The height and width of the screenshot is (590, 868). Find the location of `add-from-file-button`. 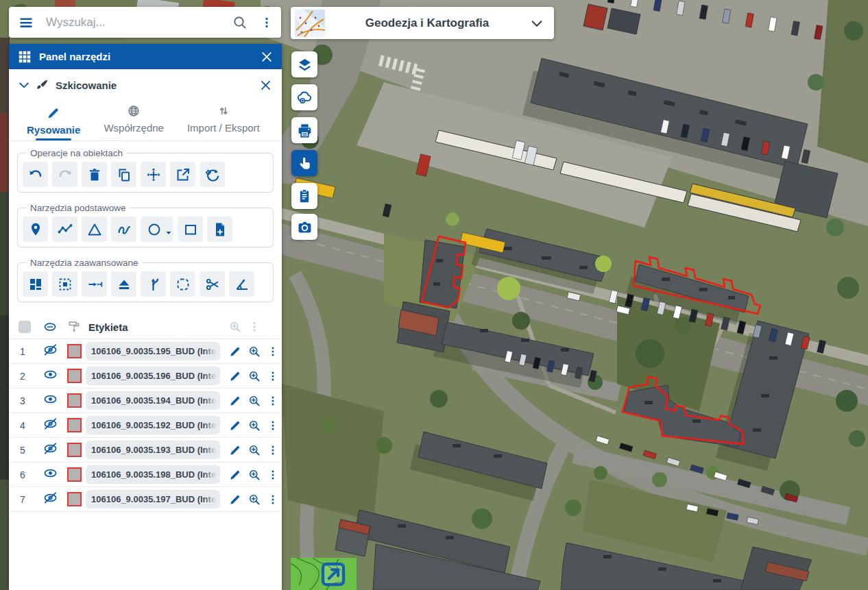

add-from-file-button is located at coordinates (219, 229).